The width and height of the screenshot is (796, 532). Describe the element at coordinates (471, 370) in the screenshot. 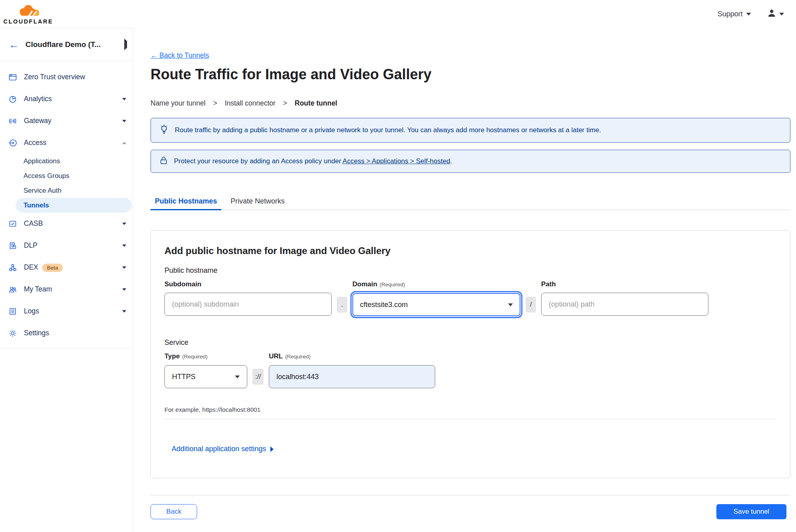

I see `service-fields-row: Type(Required) HTTPS :// URL(Required)` at that location.